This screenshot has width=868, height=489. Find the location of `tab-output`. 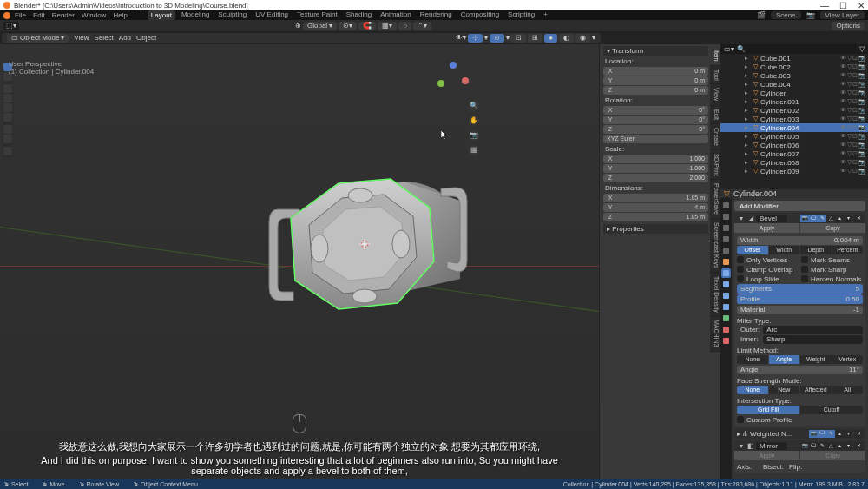

tab-output is located at coordinates (726, 217).